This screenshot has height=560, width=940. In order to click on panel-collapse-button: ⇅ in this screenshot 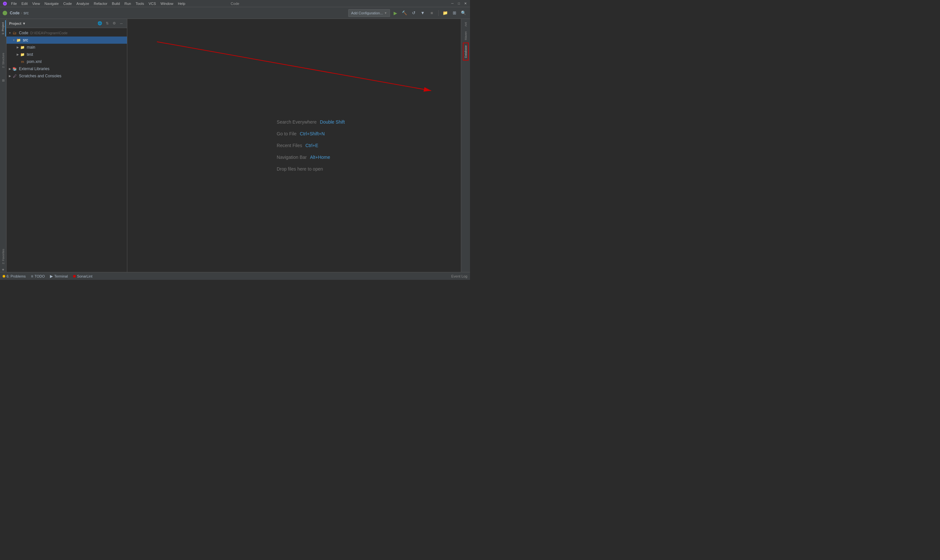, I will do `click(107, 23)`.